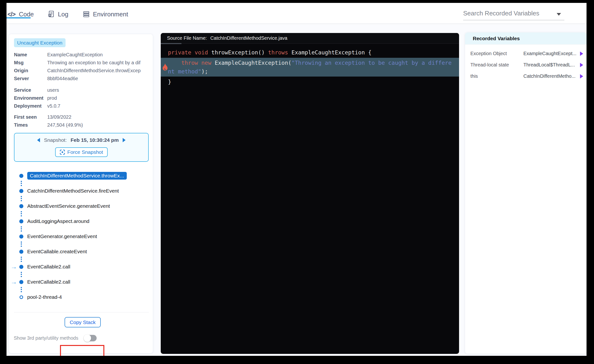 The height and width of the screenshot is (364, 594). I want to click on copy-stack-button: Copy Stack, so click(82, 322).